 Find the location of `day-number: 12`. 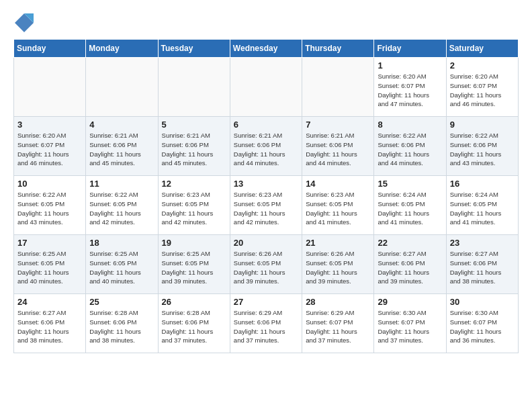

day-number: 12 is located at coordinates (194, 184).